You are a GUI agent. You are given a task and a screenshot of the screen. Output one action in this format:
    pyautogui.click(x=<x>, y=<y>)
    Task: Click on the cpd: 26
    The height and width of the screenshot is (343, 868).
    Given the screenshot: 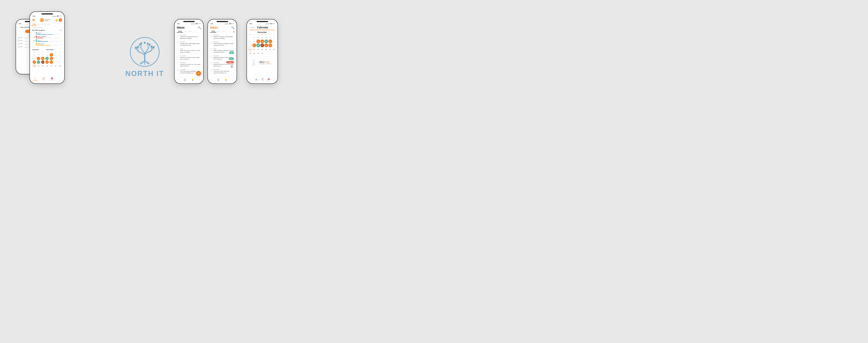 What is the action you would take?
    pyautogui.click(x=270, y=49)
    